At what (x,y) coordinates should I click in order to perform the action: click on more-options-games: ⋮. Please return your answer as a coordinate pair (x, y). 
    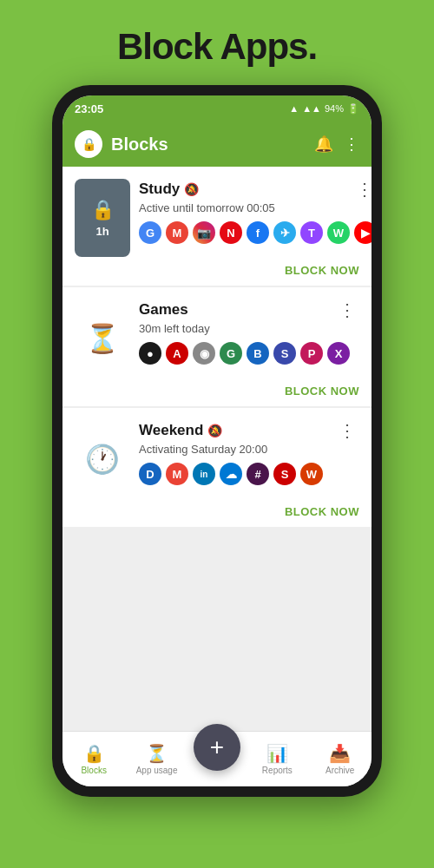
    Looking at the image, I should click on (347, 310).